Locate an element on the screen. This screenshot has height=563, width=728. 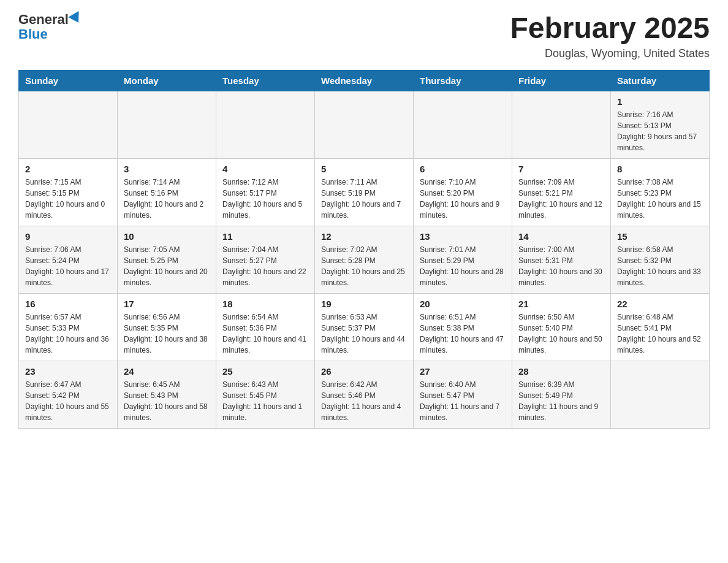
calendar-cell: 4Sunrise: 7:12 AMSunset: 5:17 PMDaylight… is located at coordinates (266, 192).